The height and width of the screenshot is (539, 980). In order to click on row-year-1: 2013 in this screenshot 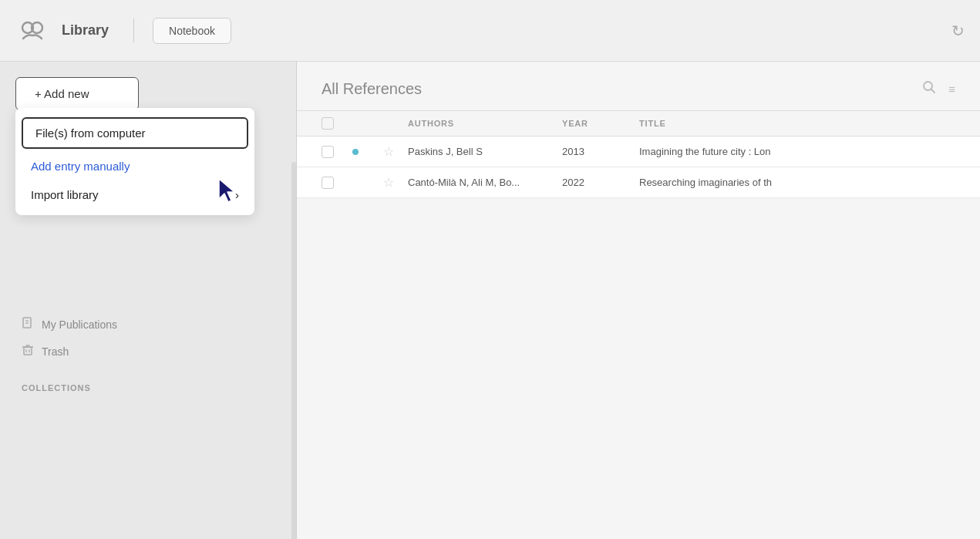, I will do `click(601, 151)`.